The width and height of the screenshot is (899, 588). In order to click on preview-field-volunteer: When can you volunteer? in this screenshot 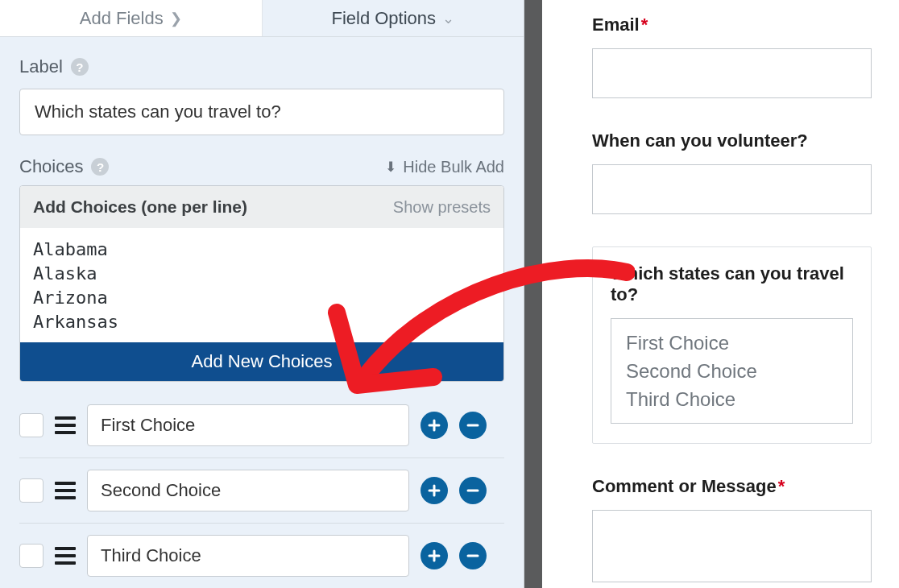, I will do `click(731, 172)`.